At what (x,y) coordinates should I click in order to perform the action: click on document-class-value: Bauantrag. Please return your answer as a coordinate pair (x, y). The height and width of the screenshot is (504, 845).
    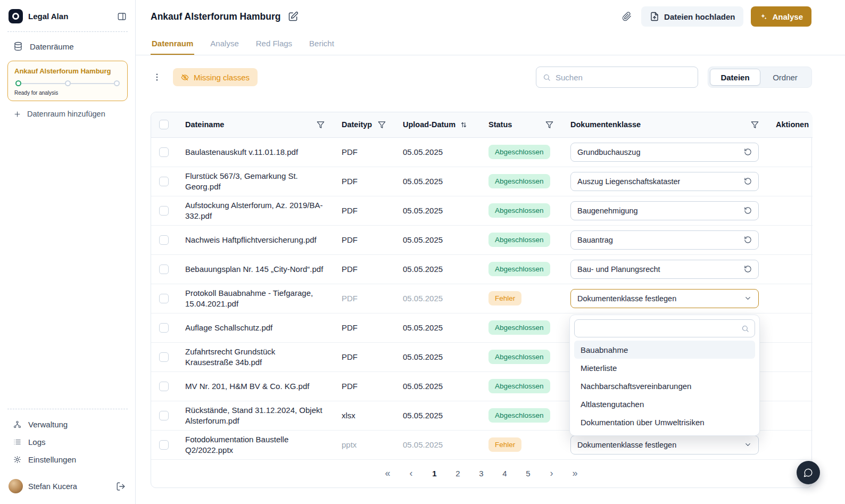
    Looking at the image, I should click on (595, 240).